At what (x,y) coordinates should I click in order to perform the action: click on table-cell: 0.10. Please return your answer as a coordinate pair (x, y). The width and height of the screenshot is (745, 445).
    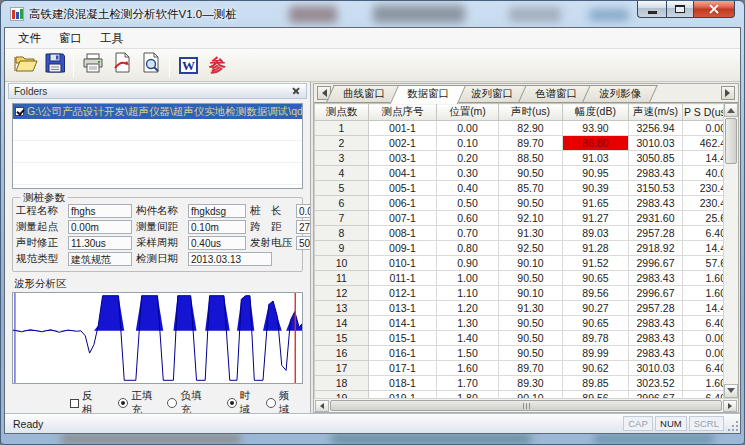
    Looking at the image, I should click on (468, 144).